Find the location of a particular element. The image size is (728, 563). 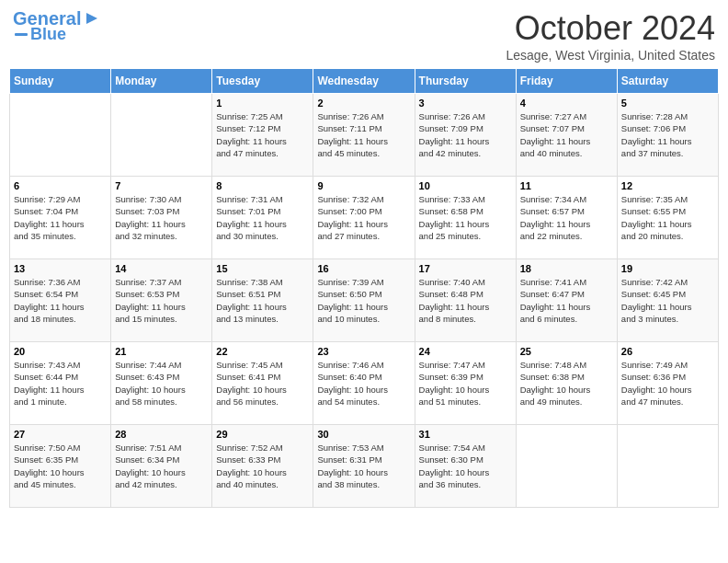

day-cell: 1Sunrise: 7:25 AM Sunset: 7:12 PM Daylig… is located at coordinates (263, 135).